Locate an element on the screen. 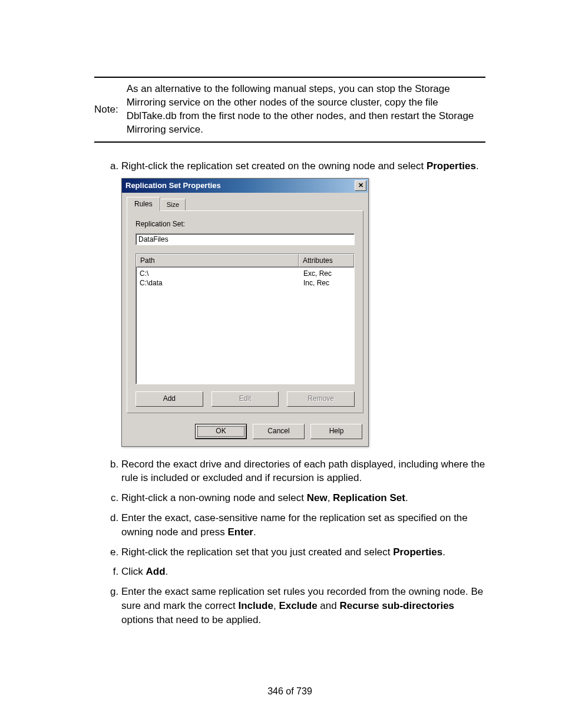 The height and width of the screenshot is (728, 562). step-d-b1: Enter is located at coordinates (240, 532).